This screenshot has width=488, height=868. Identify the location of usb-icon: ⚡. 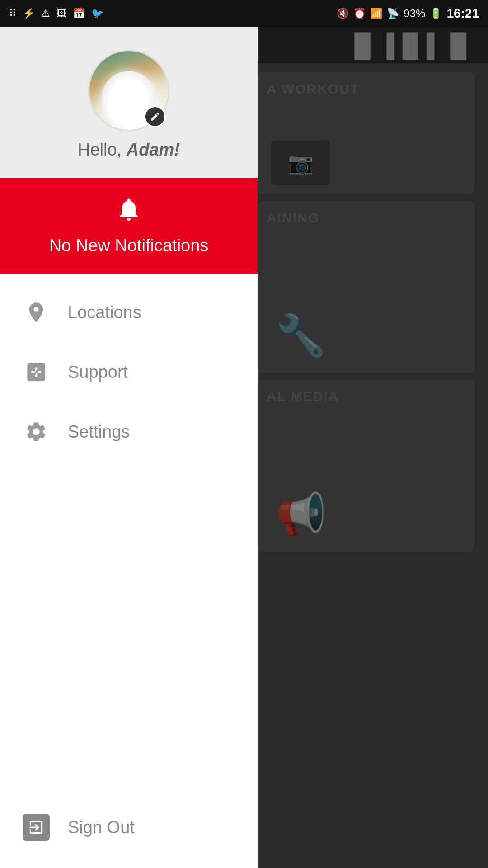
(29, 14).